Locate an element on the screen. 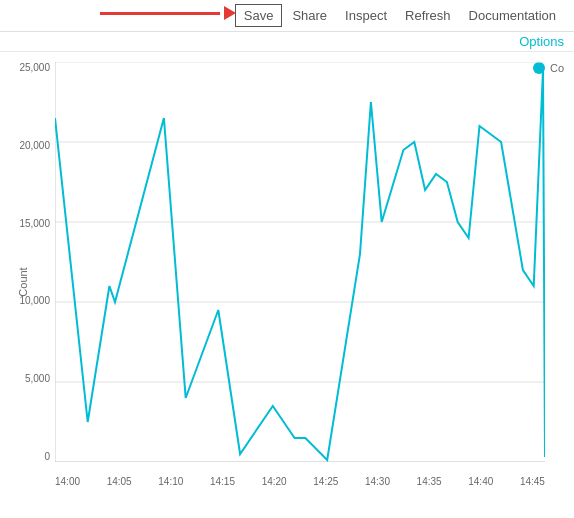  y-tick-25000: 25,000 is located at coordinates (28, 68).